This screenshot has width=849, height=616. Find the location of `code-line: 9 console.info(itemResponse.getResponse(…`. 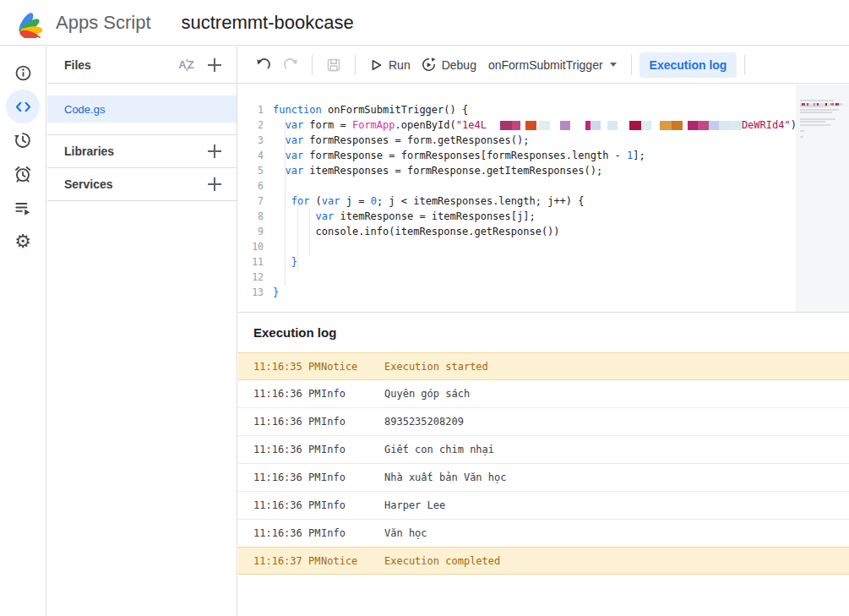

code-line: 9 console.info(itemResponse.getResponse(… is located at coordinates (544, 232).